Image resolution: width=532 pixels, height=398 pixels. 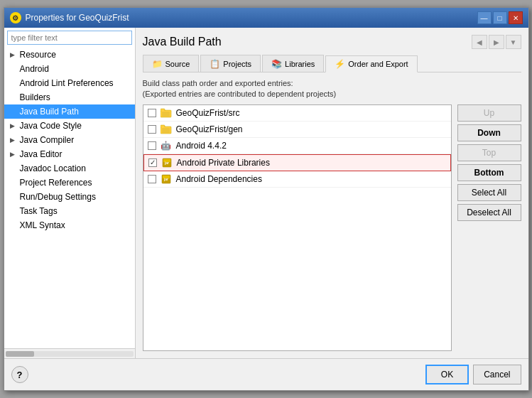 What do you see at coordinates (297, 179) in the screenshot?
I see `list-item: jar Android Dependencies` at bounding box center [297, 179].